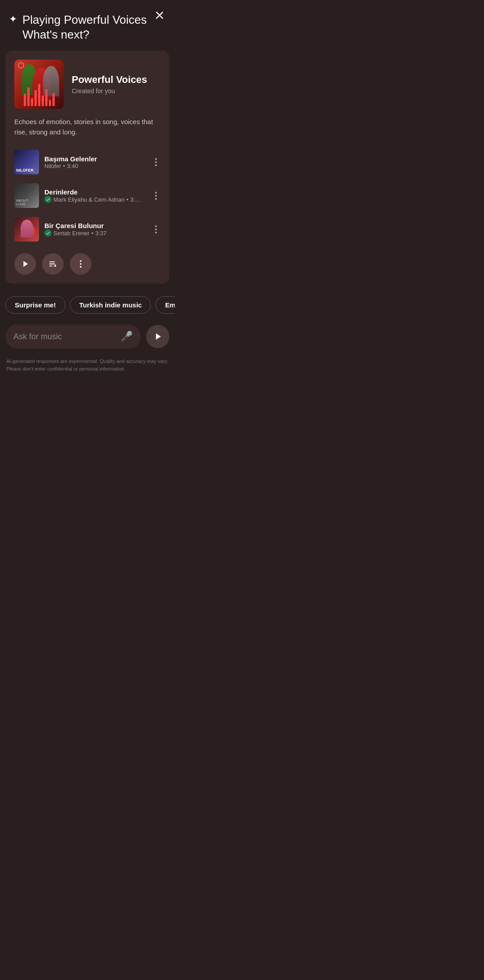 This screenshot has height=980, width=484. Describe the element at coordinates (109, 80) in the screenshot. I see `playlist-title: Powerful Voices` at that location.